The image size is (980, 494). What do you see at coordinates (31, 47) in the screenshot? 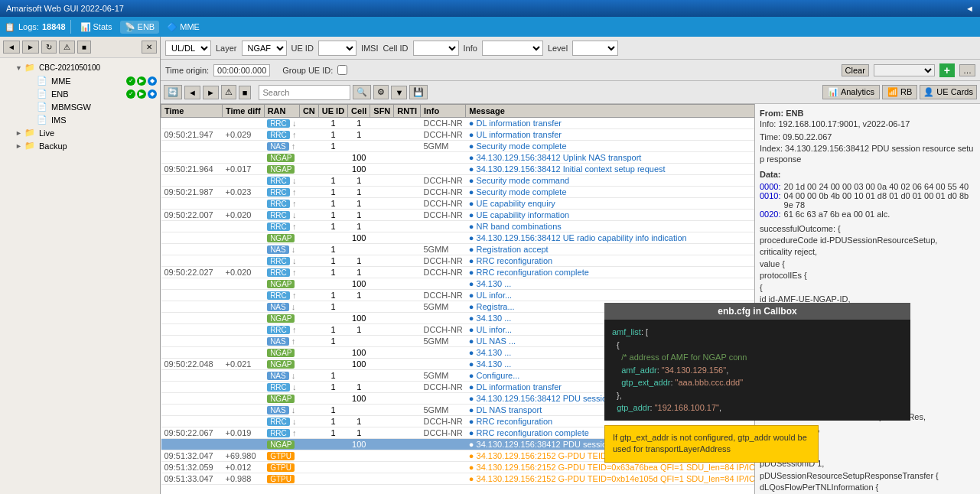
I see `sidebar-forward-button: ►` at bounding box center [31, 47].